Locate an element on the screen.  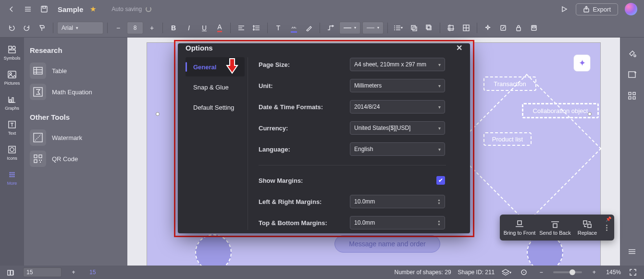
tab-default-setting: Default Setting is located at coordinates (215, 107).